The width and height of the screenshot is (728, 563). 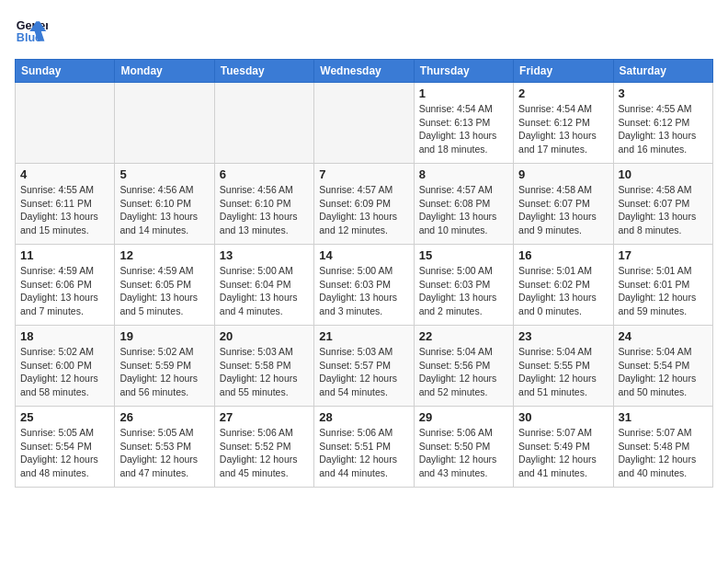 I want to click on header-saturday: Saturday, so click(x=663, y=72).